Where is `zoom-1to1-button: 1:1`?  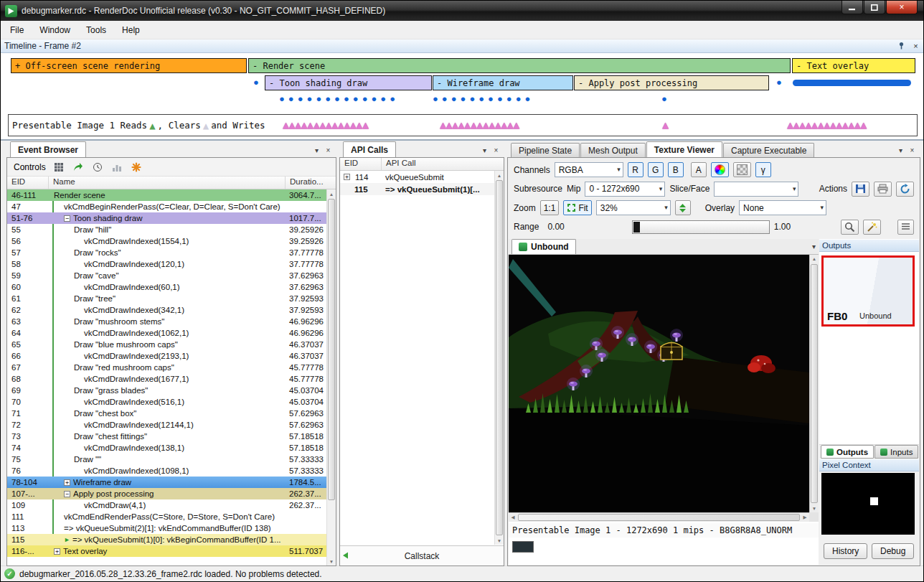
zoom-1to1-button: 1:1 is located at coordinates (550, 208).